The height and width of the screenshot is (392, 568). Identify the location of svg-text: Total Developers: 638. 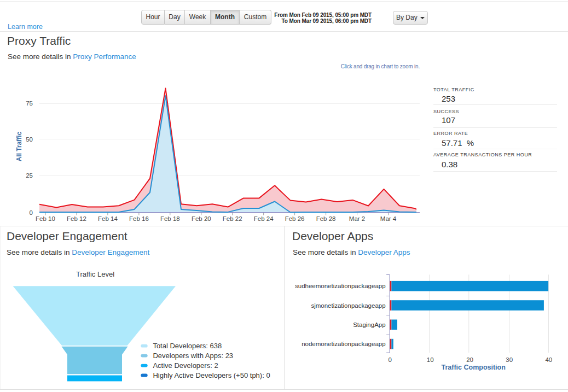
(187, 346).